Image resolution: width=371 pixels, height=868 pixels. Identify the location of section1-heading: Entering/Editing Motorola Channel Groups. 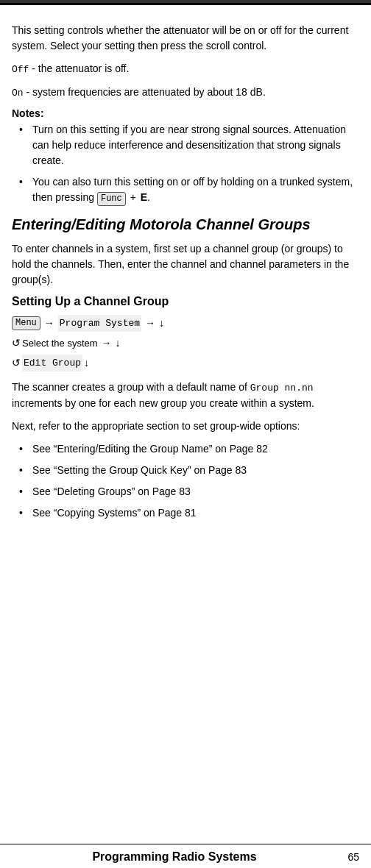
(186, 224).